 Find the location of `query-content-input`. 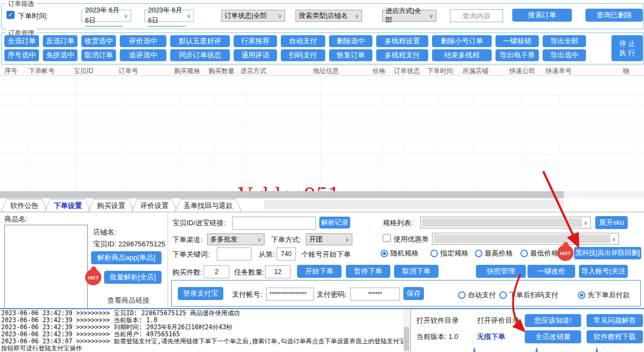

query-content-input is located at coordinates (476, 16).